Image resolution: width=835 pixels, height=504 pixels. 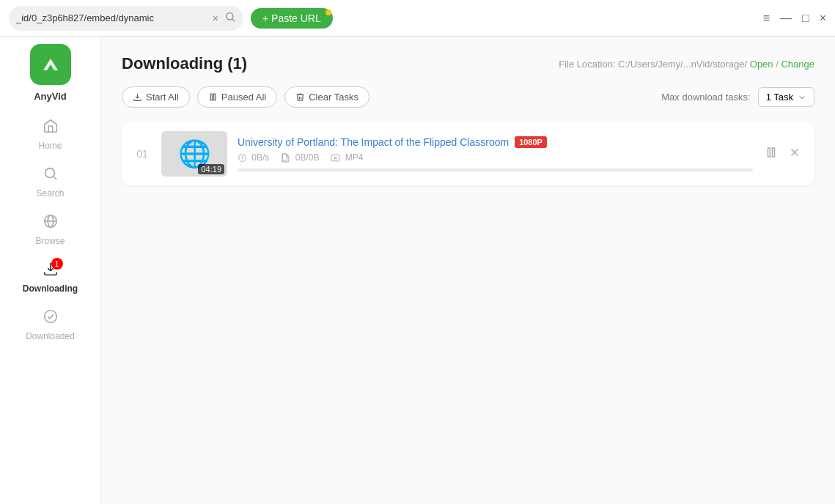 What do you see at coordinates (762, 64) in the screenshot?
I see `file-location-open: Open` at bounding box center [762, 64].